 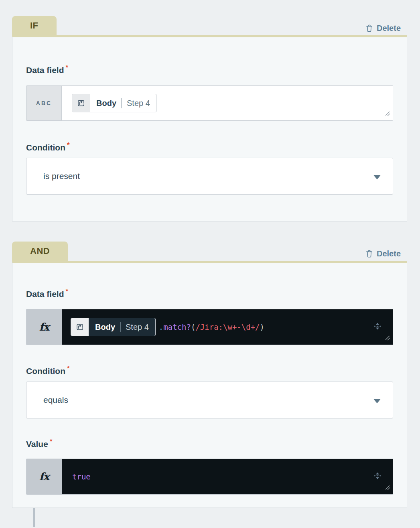 I want to click on code-token: (, so click(x=193, y=327).